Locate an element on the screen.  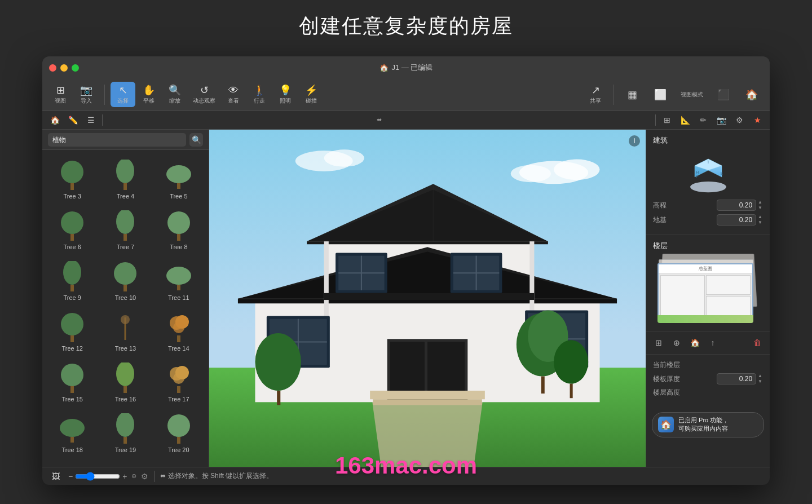
sec-edit-btn: ✏️ is located at coordinates (73, 120).